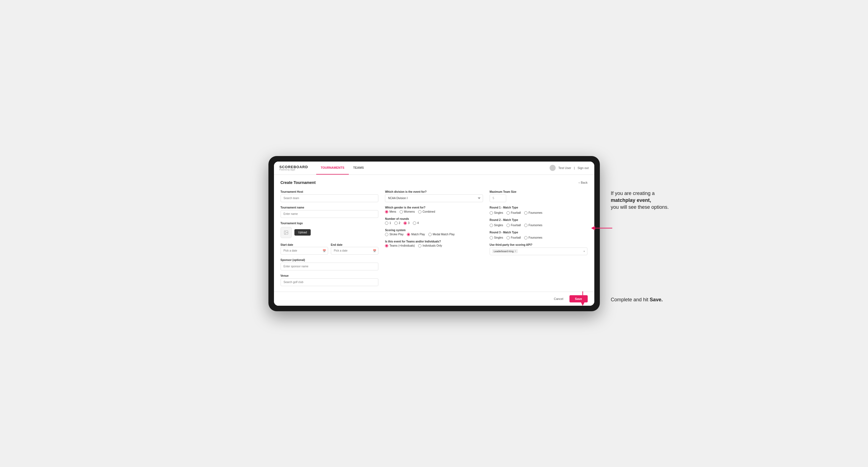 This screenshot has height=467, width=868. What do you see at coordinates (330, 266) in the screenshot?
I see `sponsor-input` at bounding box center [330, 266].